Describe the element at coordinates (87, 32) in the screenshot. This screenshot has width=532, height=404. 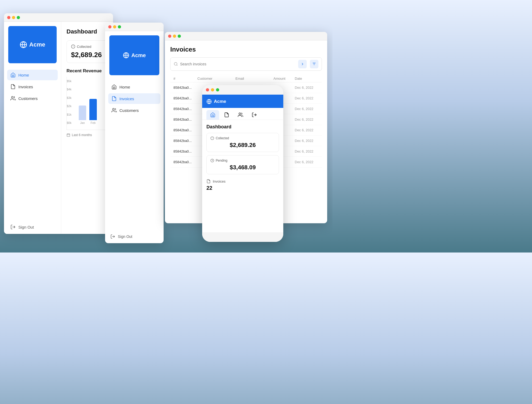
I see `page-title-back: Dashboard` at that location.